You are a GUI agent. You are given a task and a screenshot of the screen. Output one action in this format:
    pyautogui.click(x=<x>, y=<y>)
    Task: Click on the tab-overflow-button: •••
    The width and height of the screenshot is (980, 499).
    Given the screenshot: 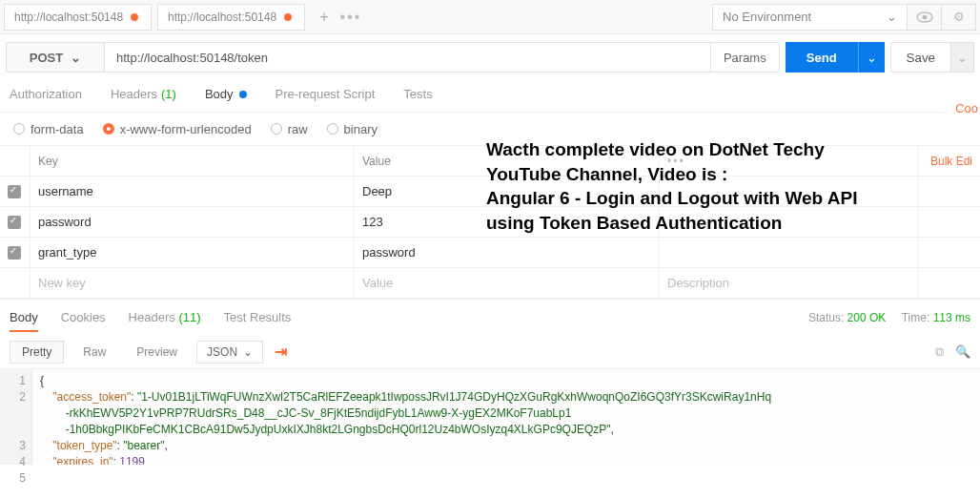 What is the action you would take?
    pyautogui.click(x=351, y=17)
    